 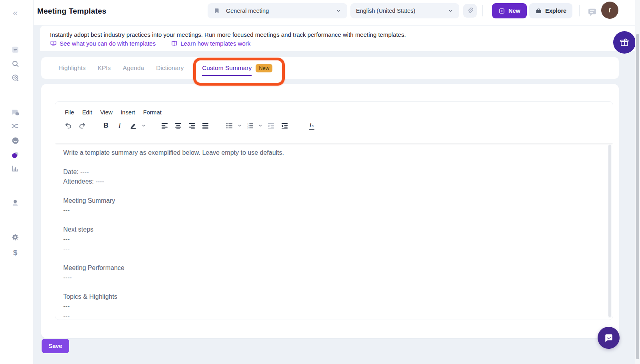 I want to click on banner-links: See what you can do with templates Learn…, so click(x=150, y=43).